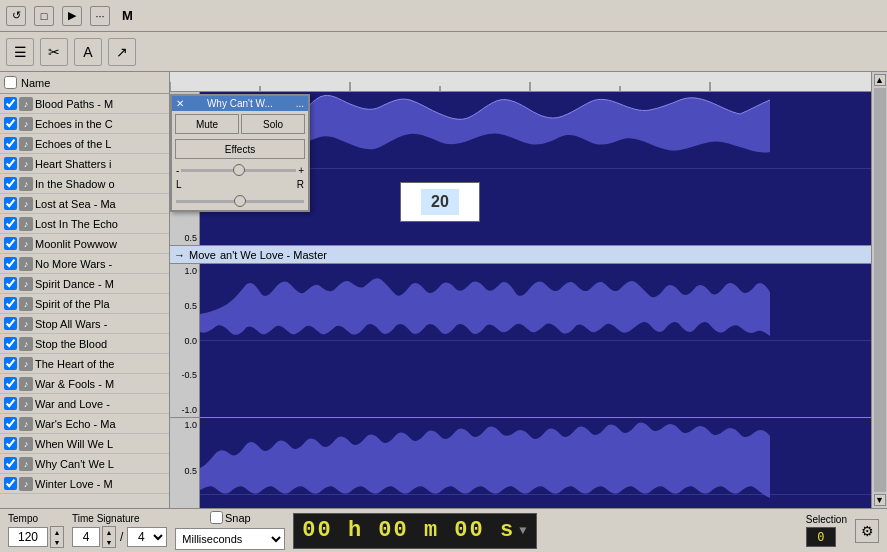 The height and width of the screenshot is (552, 887). I want to click on milliseconds-select: Milliseconds Seconds Minutes Bars Sample…, so click(230, 539).